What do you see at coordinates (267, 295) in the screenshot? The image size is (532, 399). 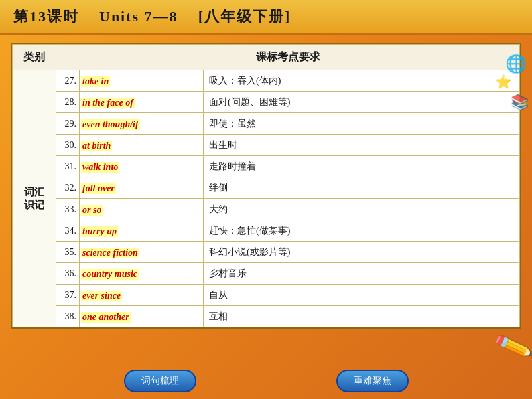 I see `table-row: 37.ever since自从` at bounding box center [267, 295].